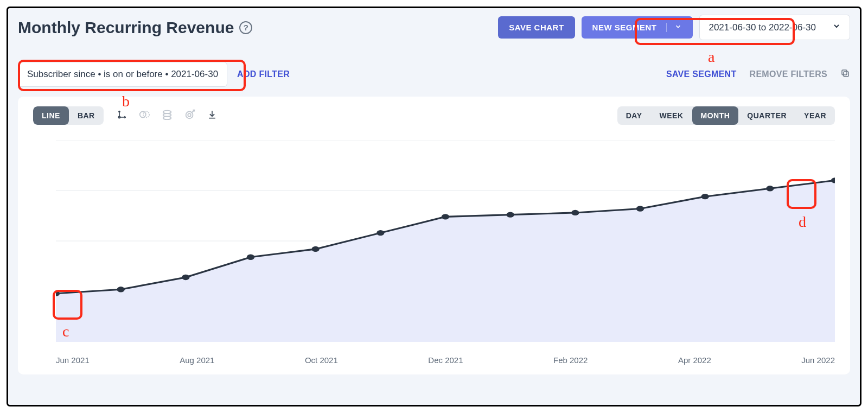 Image resolution: width=868 pixels, height=413 pixels. Describe the element at coordinates (625, 27) in the screenshot. I see `new-segment-label: NEW SEGMENT` at that location.